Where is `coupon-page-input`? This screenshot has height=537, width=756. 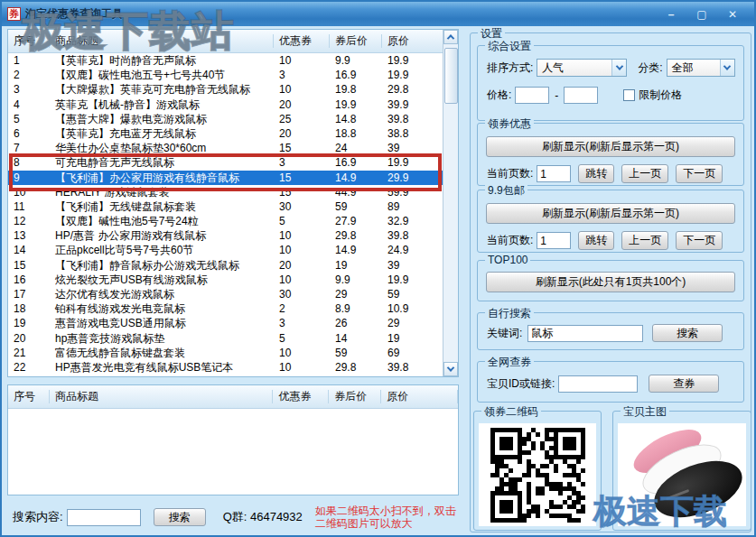 coupon-page-input is located at coordinates (554, 173).